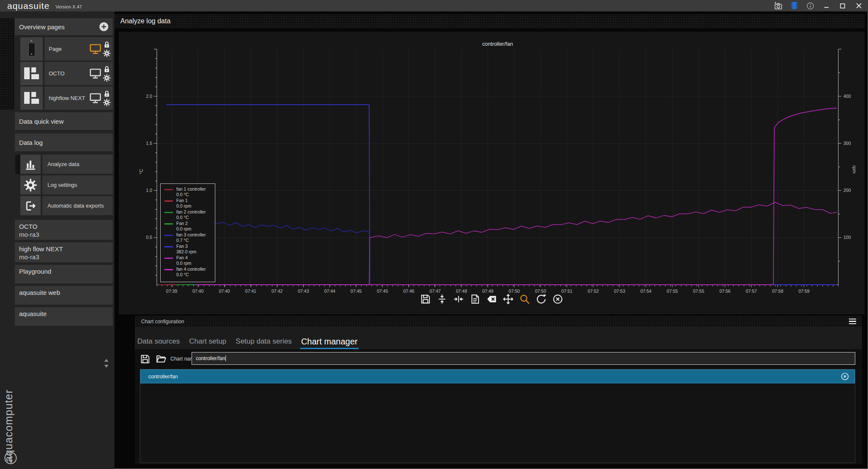 The height and width of the screenshot is (469, 868). Describe the element at coordinates (843, 6) in the screenshot. I see `maximize-button` at that location.